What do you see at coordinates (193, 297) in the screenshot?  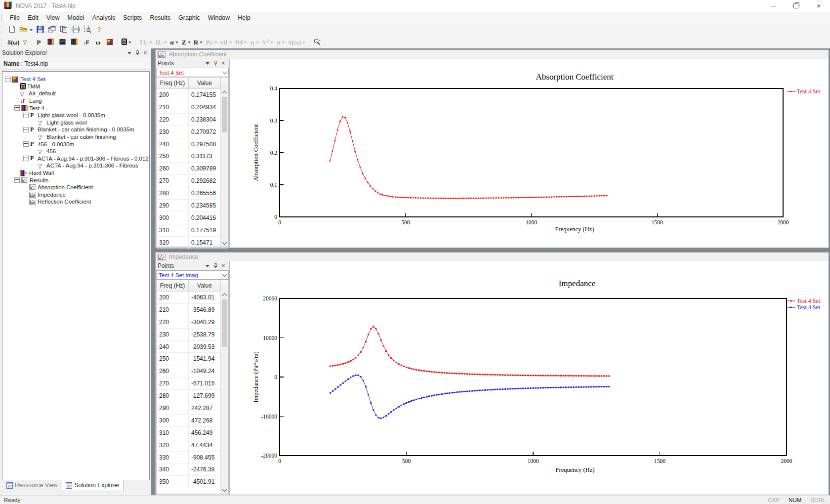 I see `table-row: 200-4063.01` at bounding box center [193, 297].